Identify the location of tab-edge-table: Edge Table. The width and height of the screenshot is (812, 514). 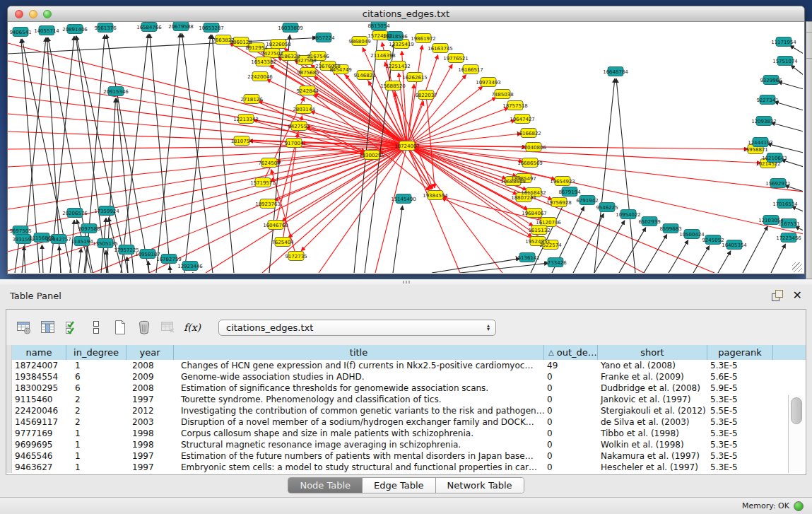
(399, 485).